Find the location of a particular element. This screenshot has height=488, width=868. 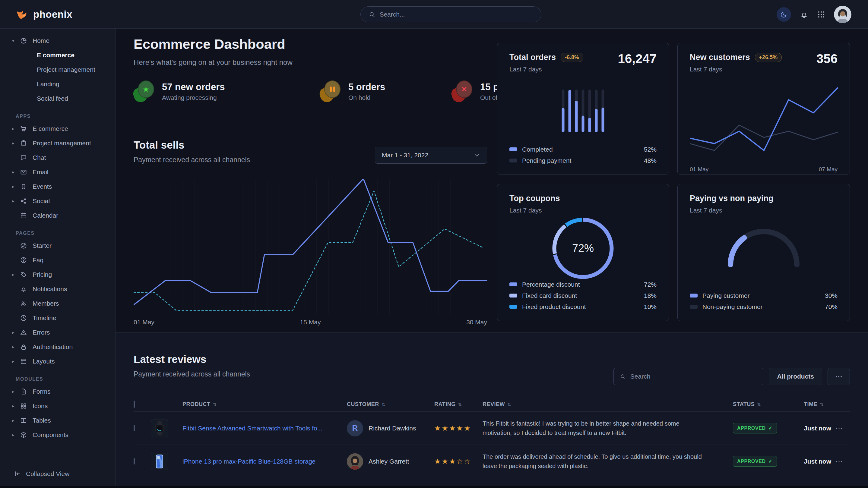

legend-value: 30% is located at coordinates (831, 296).